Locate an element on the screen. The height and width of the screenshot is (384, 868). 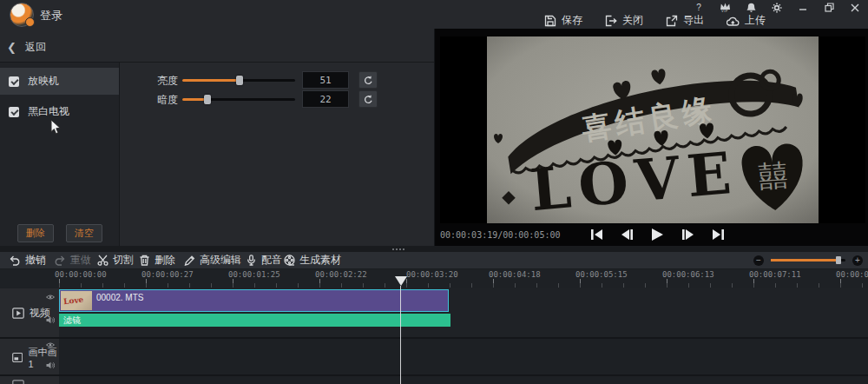
maximize-button is located at coordinates (829, 7).